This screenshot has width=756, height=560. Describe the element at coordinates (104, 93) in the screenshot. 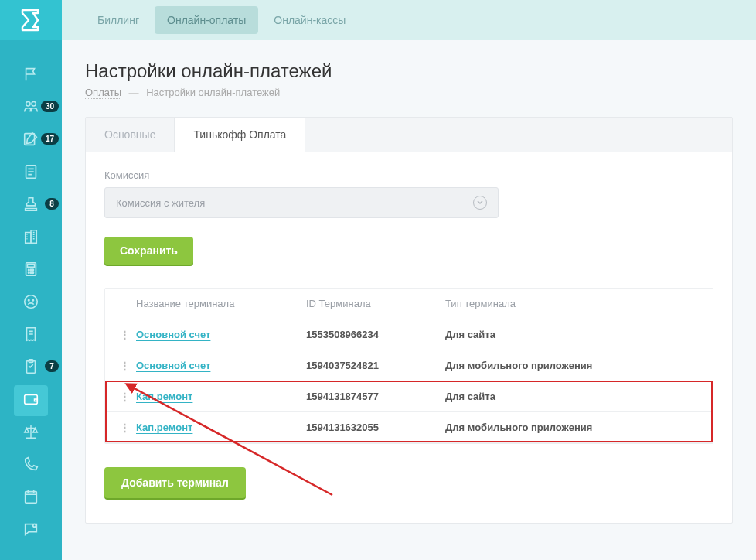

I see `breadcrumb-link: Оплаты` at that location.